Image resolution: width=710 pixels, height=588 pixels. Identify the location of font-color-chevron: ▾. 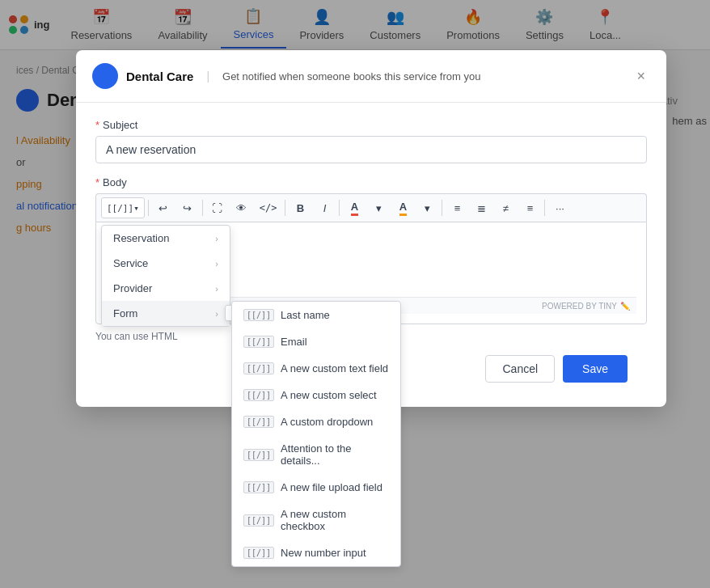
(378, 208).